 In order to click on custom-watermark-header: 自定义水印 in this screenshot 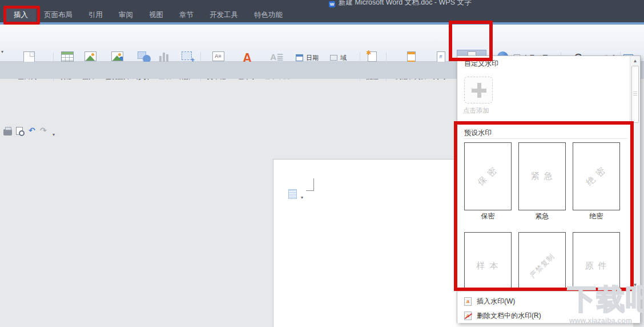, I will do `click(481, 64)`.